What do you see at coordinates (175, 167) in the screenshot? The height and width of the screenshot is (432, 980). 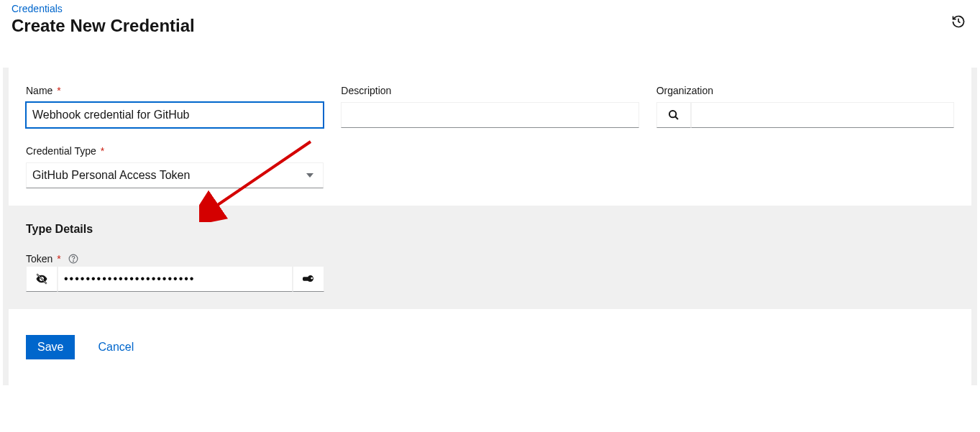 I see `credential-type-group: Credential Type * GitHub Personal Access…` at bounding box center [175, 167].